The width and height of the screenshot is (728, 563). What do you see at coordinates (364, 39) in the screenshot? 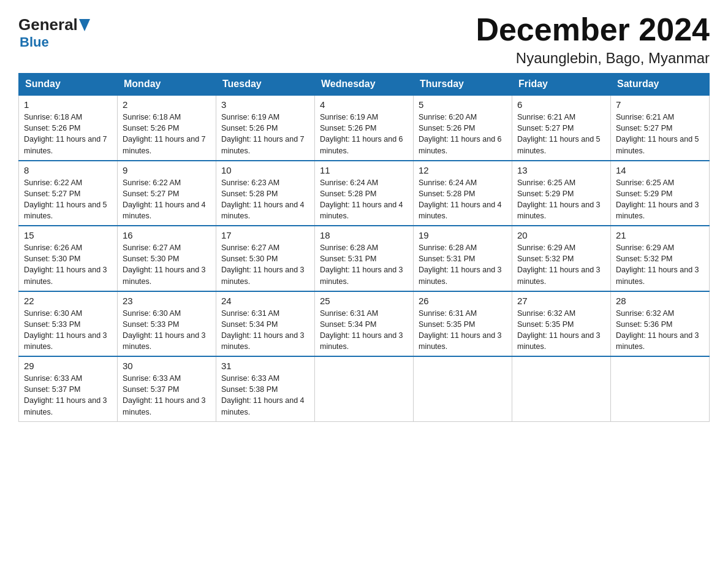
I see `page-header: General Blue December 2024 Nyaunglebin, …` at bounding box center [364, 39].